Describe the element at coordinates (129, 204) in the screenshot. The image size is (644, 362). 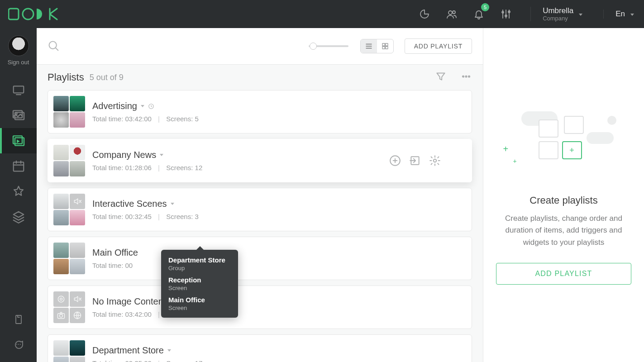
I see `playlist-name: Interactive Scenes` at that location.